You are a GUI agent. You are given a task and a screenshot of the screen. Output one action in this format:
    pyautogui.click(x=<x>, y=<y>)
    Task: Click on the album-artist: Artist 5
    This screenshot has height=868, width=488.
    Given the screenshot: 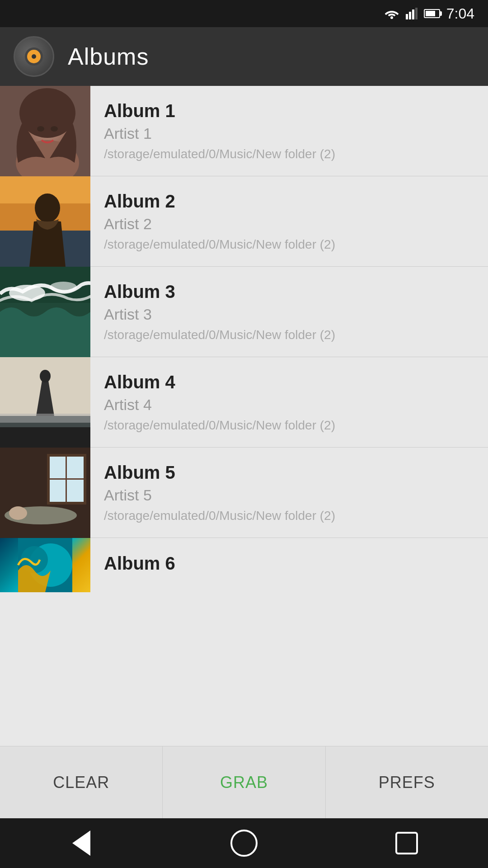 What is the action you would take?
    pyautogui.click(x=289, y=495)
    